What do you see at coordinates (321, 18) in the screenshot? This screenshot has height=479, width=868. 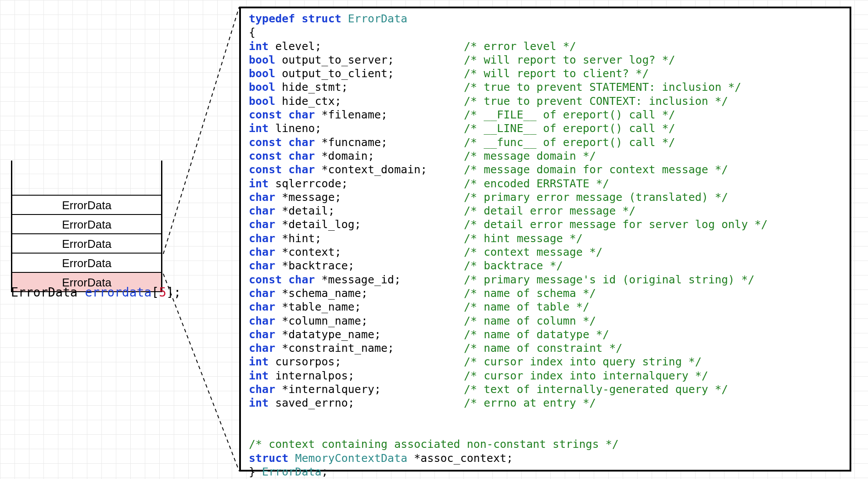 I see `kw-struct: struct` at bounding box center [321, 18].